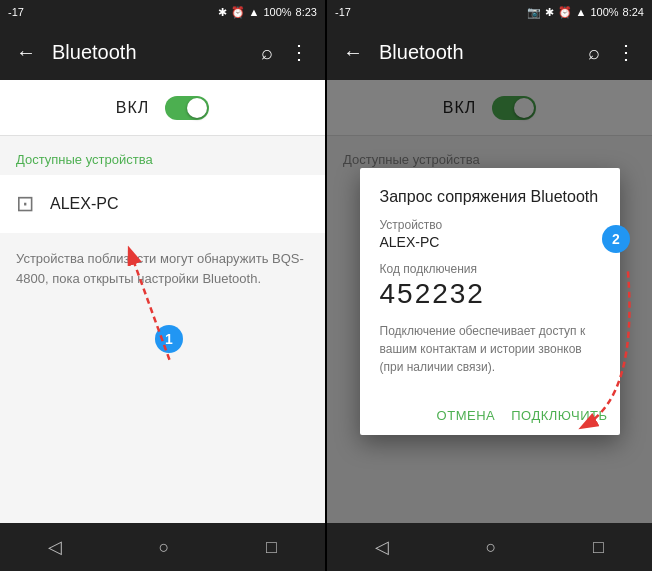 The image size is (652, 571). Describe the element at coordinates (169, 339) in the screenshot. I see `step-badge-1: 1` at that location.